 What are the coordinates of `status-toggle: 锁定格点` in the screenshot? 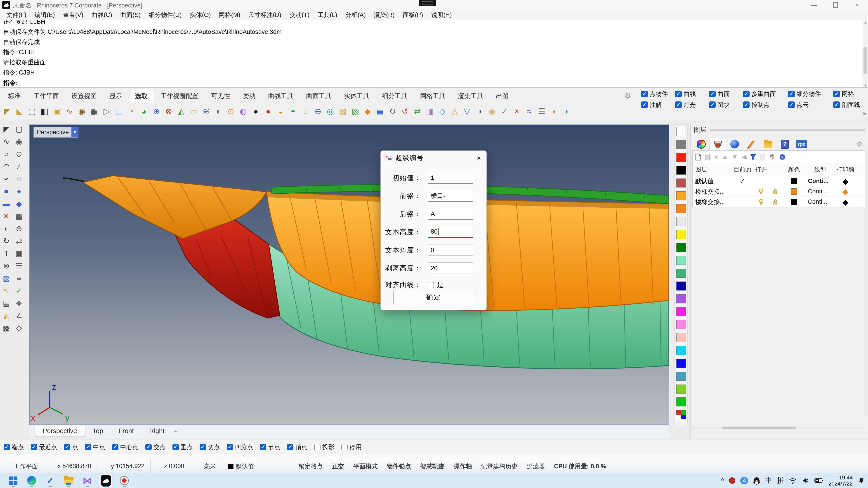 It's located at (311, 466).